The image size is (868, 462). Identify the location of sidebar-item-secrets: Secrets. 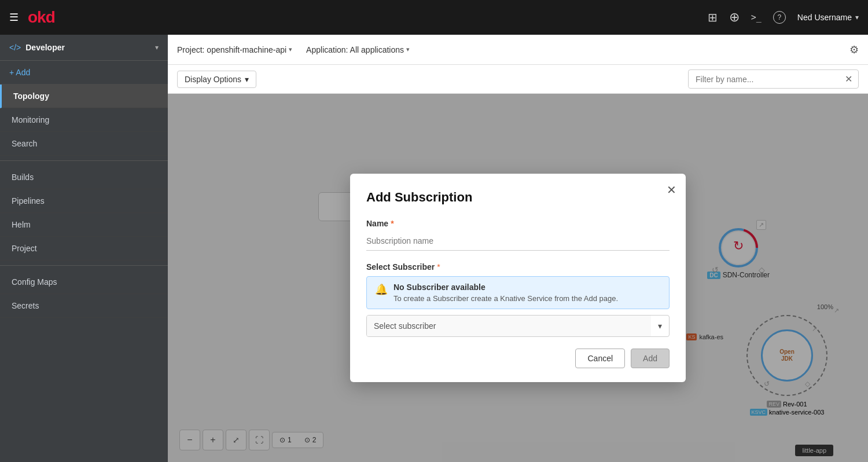
(84, 306).